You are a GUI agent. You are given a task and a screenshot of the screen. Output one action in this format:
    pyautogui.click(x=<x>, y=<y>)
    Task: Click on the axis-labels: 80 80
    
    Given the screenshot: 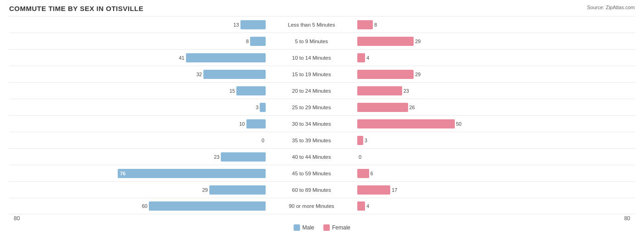 What is the action you would take?
    pyautogui.click(x=322, y=218)
    